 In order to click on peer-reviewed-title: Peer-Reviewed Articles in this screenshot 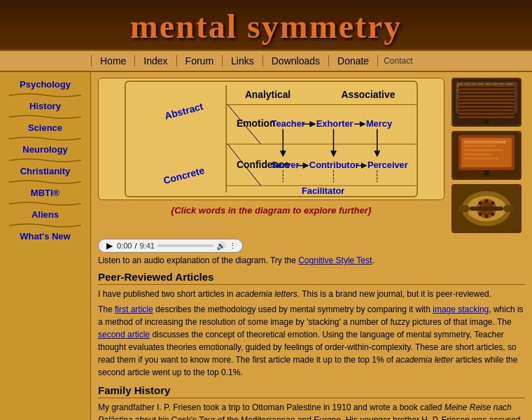, I will do `click(312, 278)`.